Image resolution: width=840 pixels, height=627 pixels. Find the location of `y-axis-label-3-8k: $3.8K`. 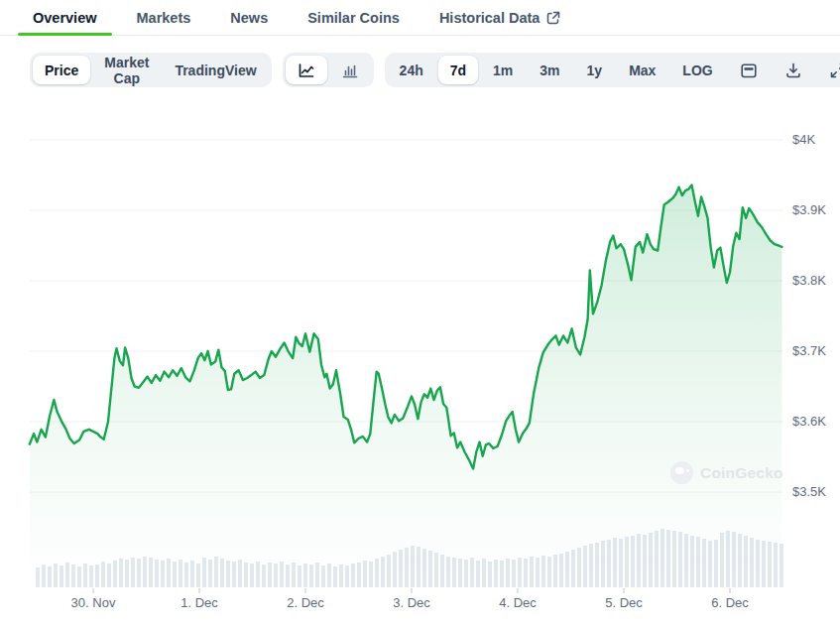

y-axis-label-3-8k: $3.8K is located at coordinates (815, 281).